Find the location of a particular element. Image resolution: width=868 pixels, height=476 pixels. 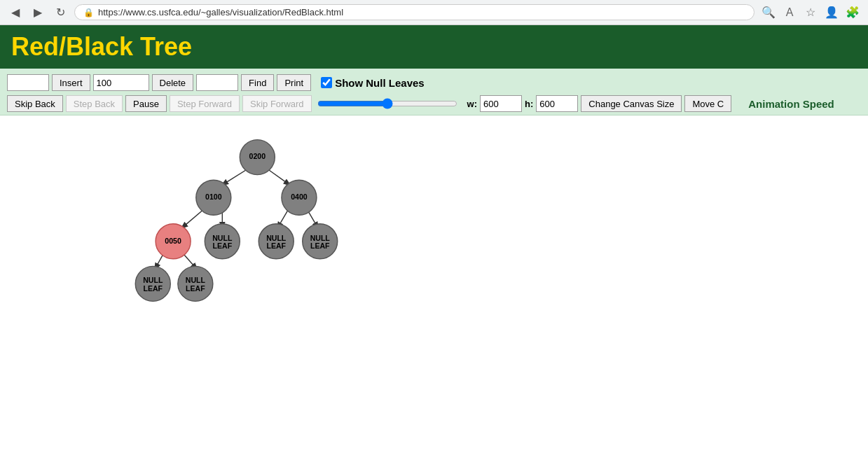

url-text: https://www.cs.usfca.edu/~galles/visuali… is located at coordinates (221, 13).